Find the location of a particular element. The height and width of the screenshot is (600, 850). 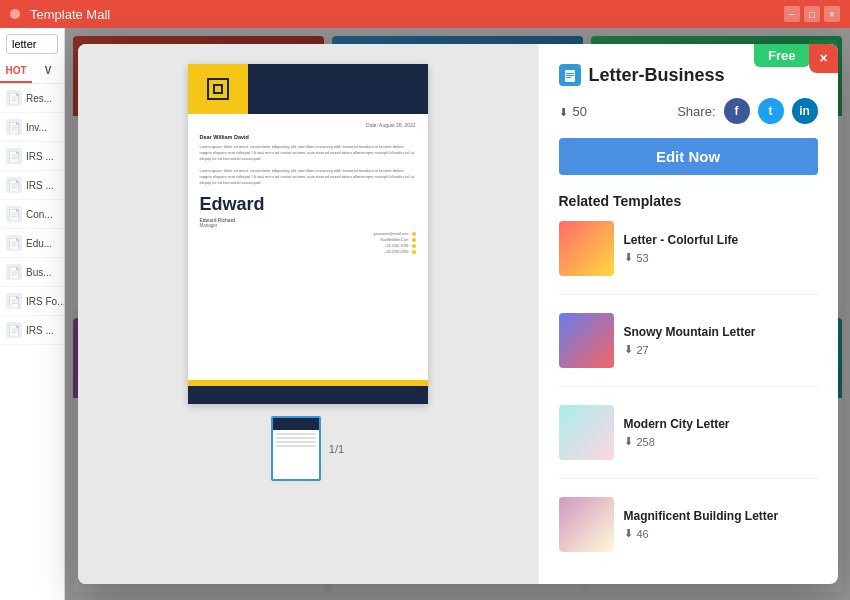

doc-logo-inner is located at coordinates (218, 89).